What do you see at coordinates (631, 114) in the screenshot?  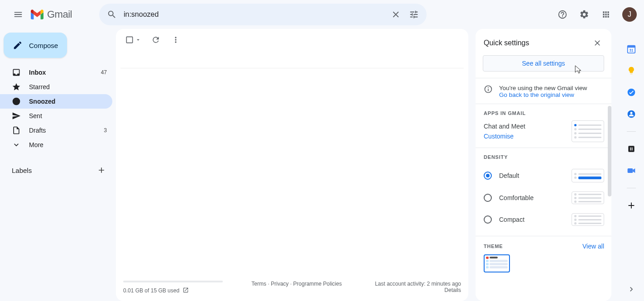 I see `contacts-app-button` at bounding box center [631, 114].